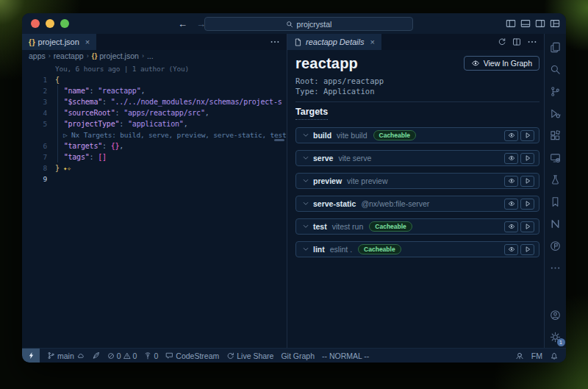 This screenshot has width=588, height=389. I want to click on notifications-status, so click(554, 356).